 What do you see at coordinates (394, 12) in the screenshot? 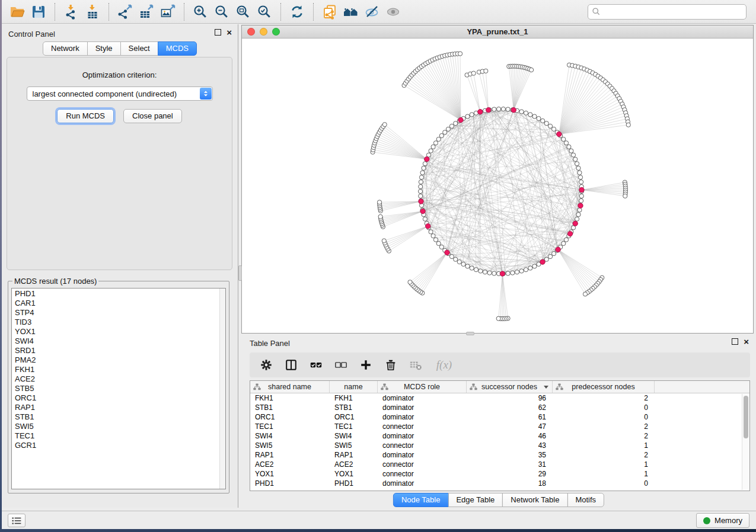
I see `show-all-button` at bounding box center [394, 12].